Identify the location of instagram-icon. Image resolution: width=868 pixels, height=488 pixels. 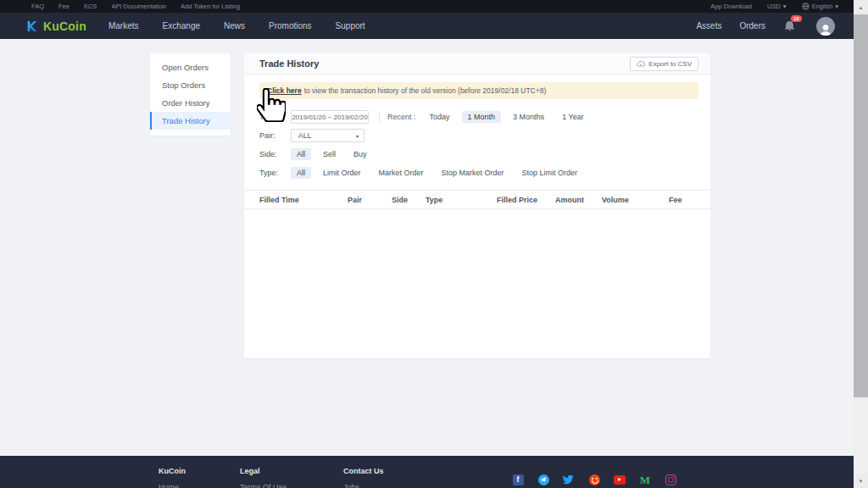
(670, 480).